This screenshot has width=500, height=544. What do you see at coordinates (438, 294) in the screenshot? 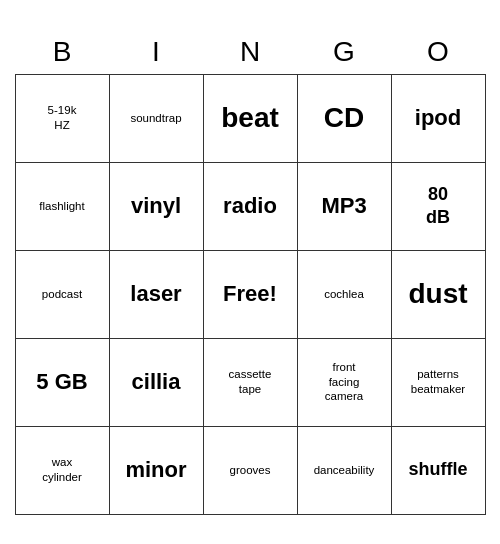
I see `cell-2-4: dust` at bounding box center [438, 294].